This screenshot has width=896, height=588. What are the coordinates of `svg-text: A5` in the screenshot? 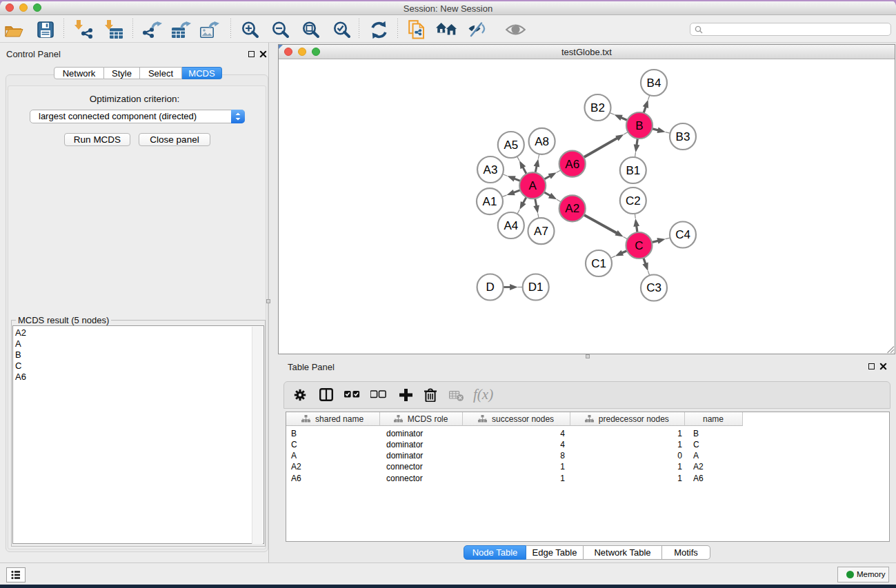 It's located at (510, 145).